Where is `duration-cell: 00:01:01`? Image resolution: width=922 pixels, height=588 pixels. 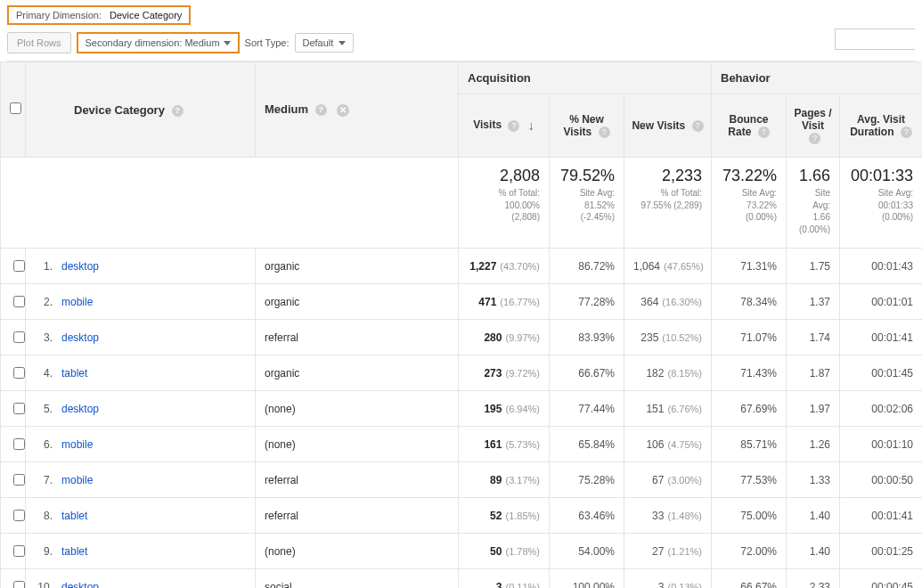
duration-cell: 00:01:01 is located at coordinates (882, 302).